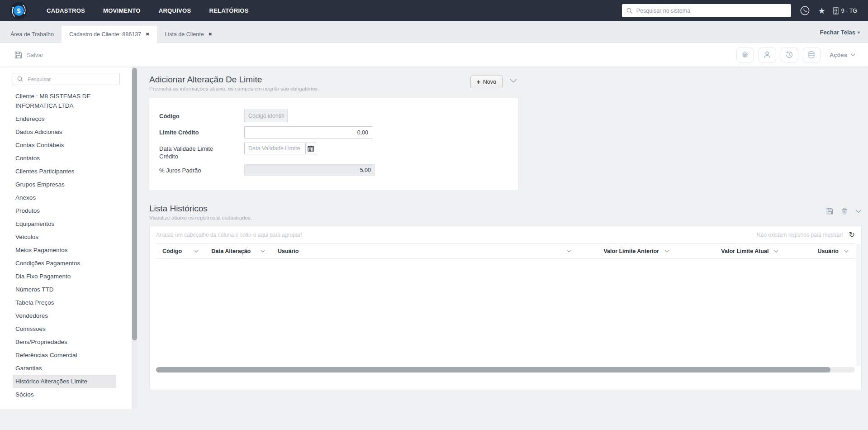 The height and width of the screenshot is (430, 868). I want to click on refresh-icon: ↻, so click(852, 235).